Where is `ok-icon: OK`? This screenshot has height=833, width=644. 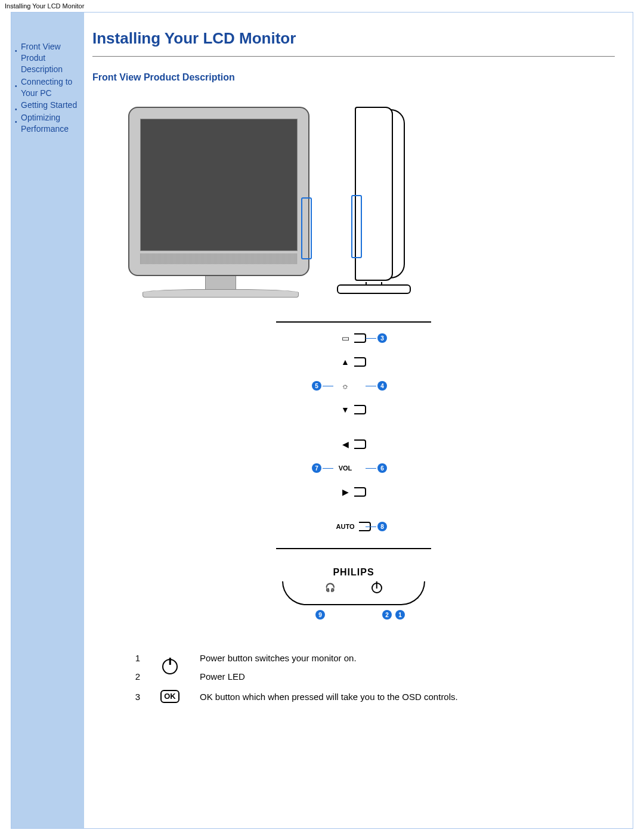
ok-icon: OK is located at coordinates (170, 696).